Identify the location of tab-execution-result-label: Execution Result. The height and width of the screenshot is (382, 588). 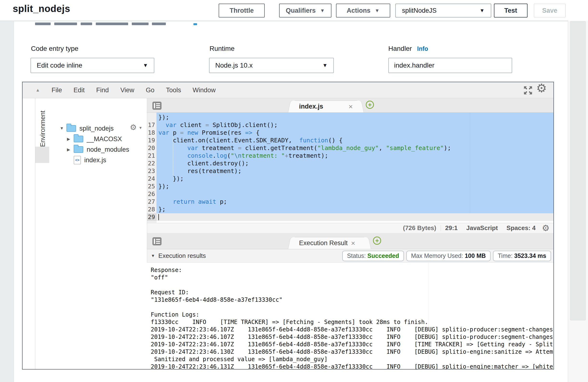
(323, 243).